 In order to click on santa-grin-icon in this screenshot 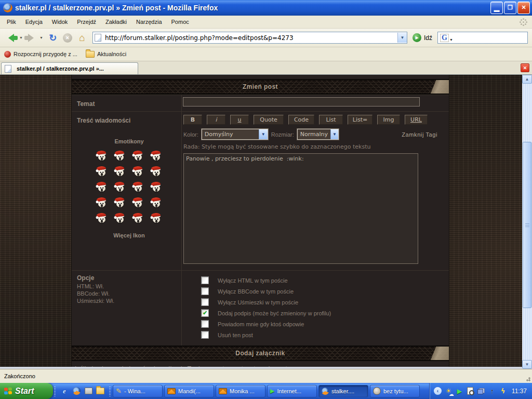, I will do `click(157, 218)`.